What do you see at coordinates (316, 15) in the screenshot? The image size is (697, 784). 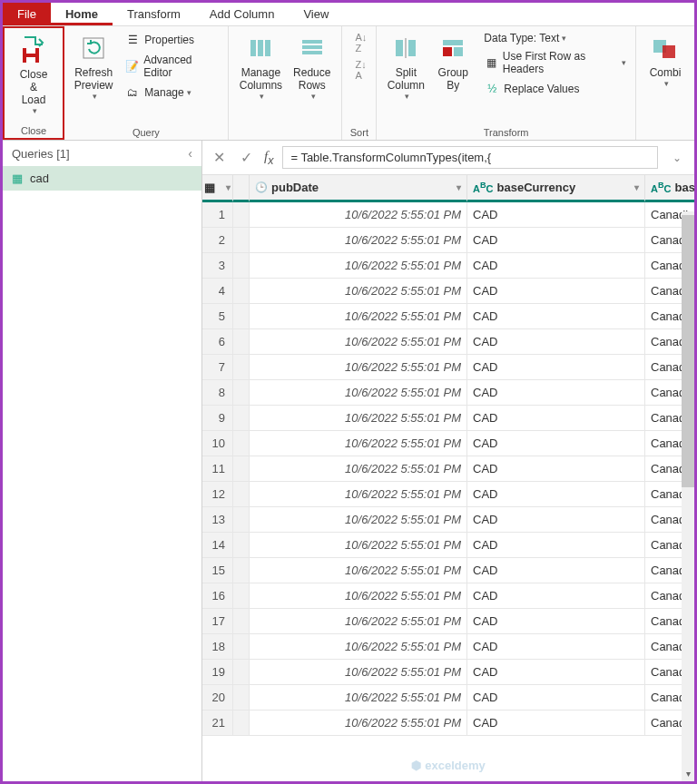 I see `tab-view: View` at bounding box center [316, 15].